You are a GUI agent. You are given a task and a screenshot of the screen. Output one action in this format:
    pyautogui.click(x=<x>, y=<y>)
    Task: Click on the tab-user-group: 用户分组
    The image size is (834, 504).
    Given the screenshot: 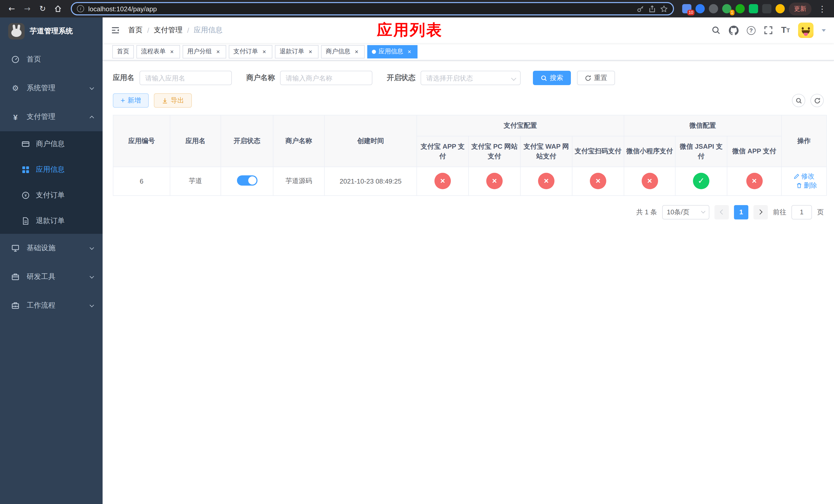 What is the action you would take?
    pyautogui.click(x=204, y=51)
    